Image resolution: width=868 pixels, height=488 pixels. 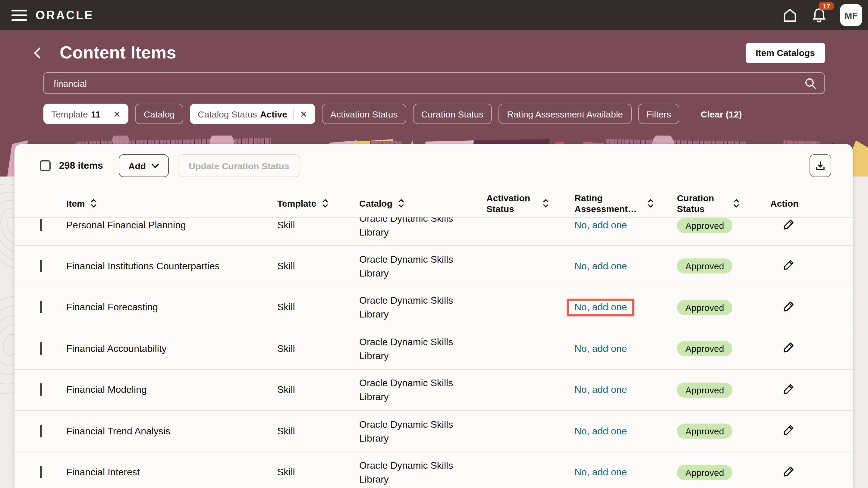 I want to click on item-name-cell: Financial Institutions Counterparties, so click(x=172, y=266).